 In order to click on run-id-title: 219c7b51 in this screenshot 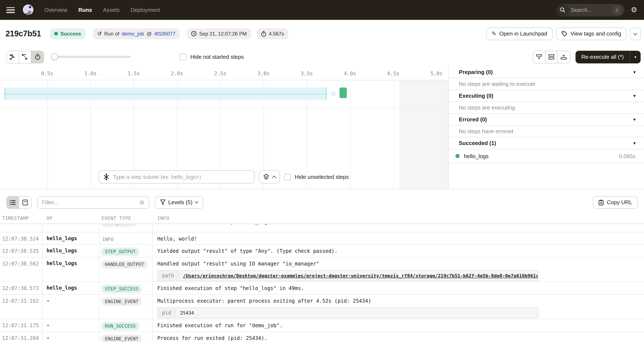, I will do `click(23, 34)`.